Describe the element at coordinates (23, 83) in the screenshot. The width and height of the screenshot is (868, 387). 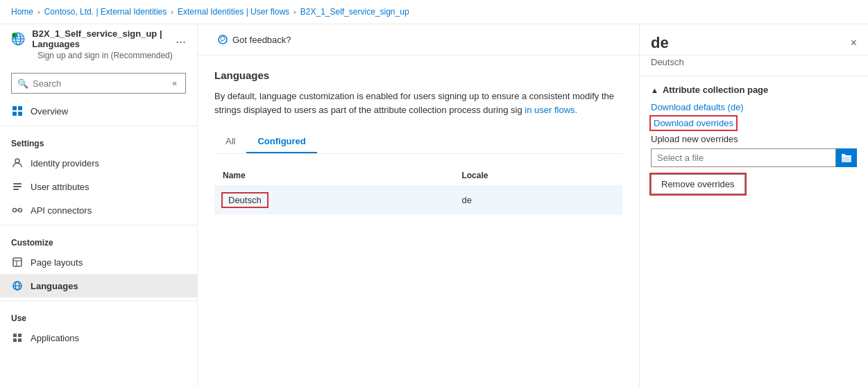
I see `search-icon: 🔍` at that location.